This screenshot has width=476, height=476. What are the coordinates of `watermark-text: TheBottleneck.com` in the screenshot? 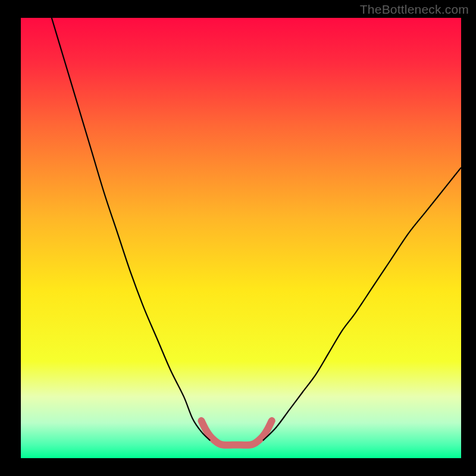 It's located at (414, 10).